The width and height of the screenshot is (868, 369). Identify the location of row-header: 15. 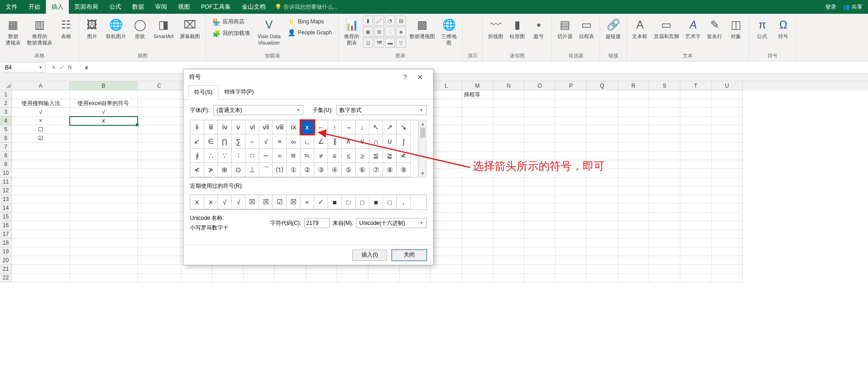
(6, 217).